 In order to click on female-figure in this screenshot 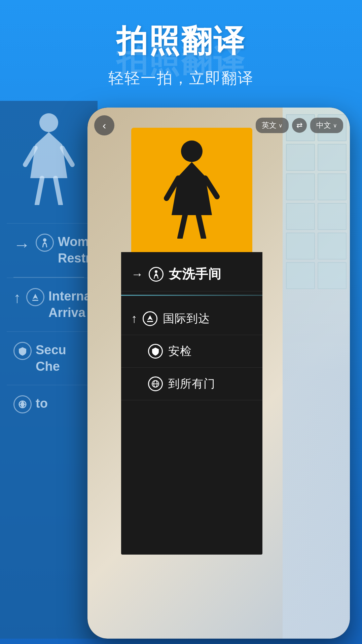, I will do `click(192, 188)`.